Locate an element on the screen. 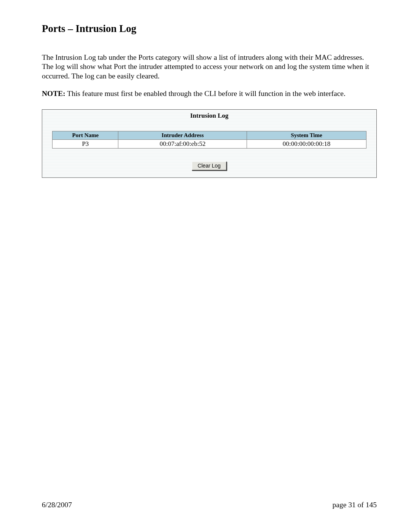 Image resolution: width=411 pixels, height=532 pixels. intrusion-log-panel: Intrusion Log Port Name Intruder Address… is located at coordinates (209, 144).